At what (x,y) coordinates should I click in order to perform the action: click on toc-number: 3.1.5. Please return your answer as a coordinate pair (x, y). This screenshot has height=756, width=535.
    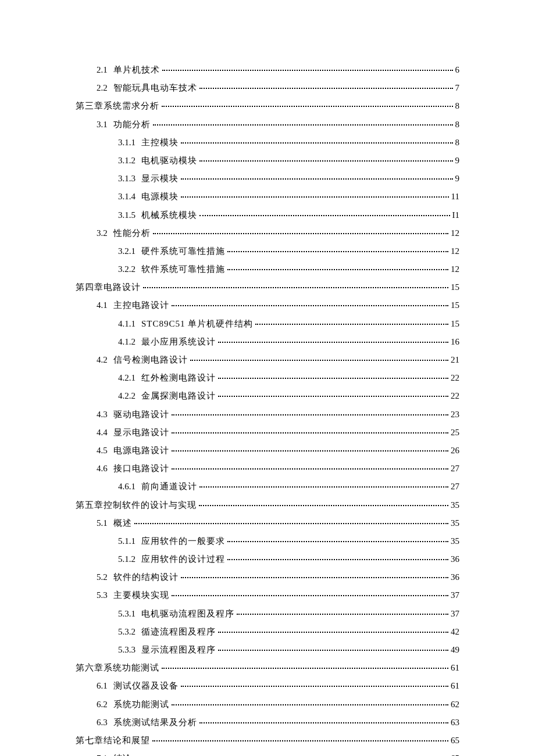
    Looking at the image, I should click on (127, 215).